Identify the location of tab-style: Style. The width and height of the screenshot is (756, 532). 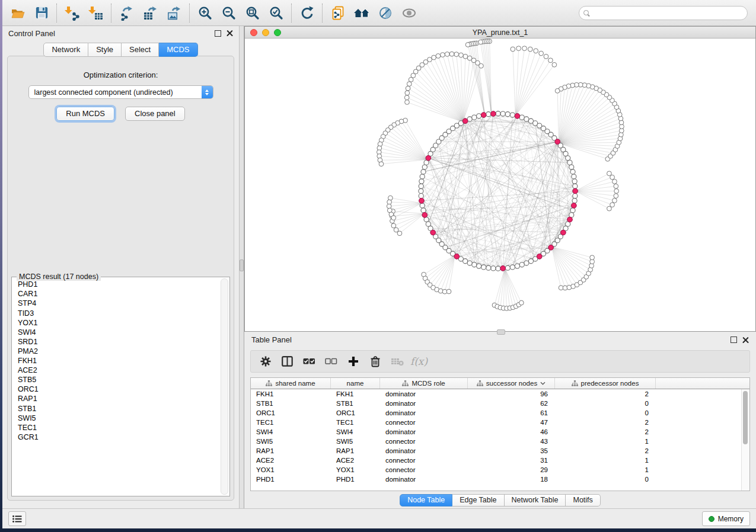
(105, 50).